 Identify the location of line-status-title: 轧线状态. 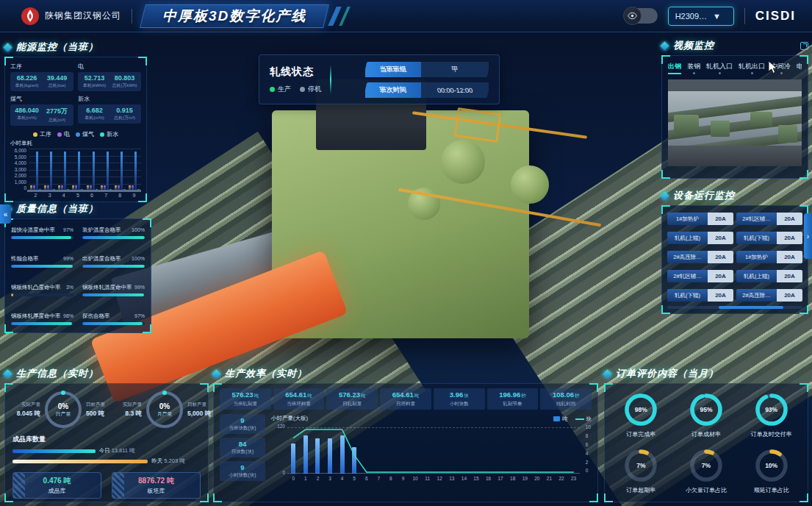
(295, 72).